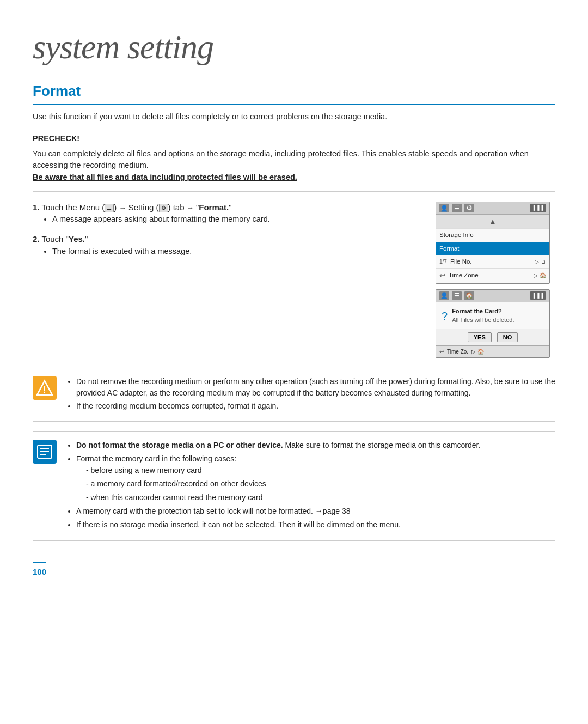 This screenshot has height=724, width=588. Describe the element at coordinates (226, 245) in the screenshot. I see `step-2: 2. Touch "Yes." The format is executed w…` at that location.